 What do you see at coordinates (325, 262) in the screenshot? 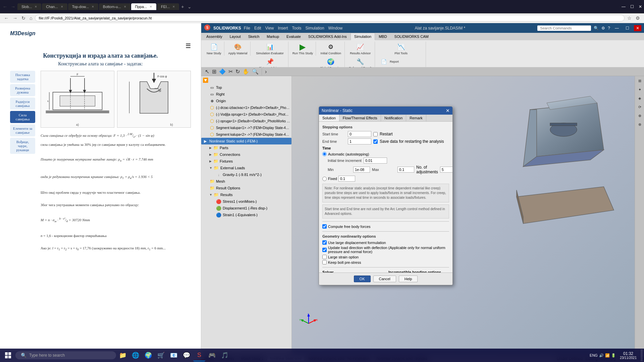
I see `geo-opt-4-checkbox` at bounding box center [325, 262].